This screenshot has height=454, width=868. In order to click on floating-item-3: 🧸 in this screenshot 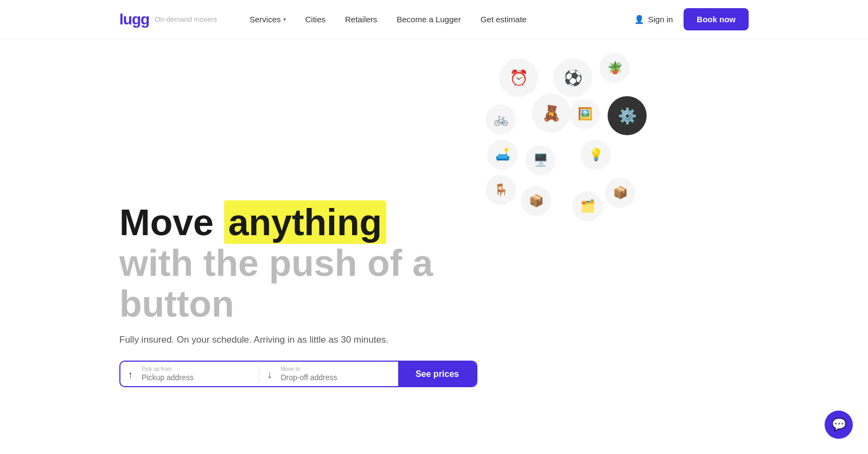, I will do `click(551, 113)`.